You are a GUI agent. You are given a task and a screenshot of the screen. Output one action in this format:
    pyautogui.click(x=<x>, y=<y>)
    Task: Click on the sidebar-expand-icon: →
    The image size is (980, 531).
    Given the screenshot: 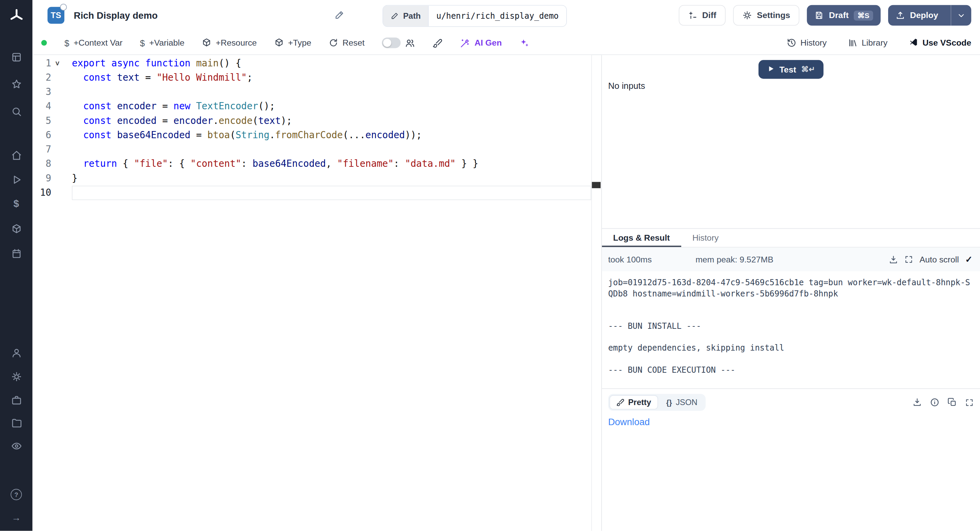 What is the action you would take?
    pyautogui.click(x=16, y=517)
    